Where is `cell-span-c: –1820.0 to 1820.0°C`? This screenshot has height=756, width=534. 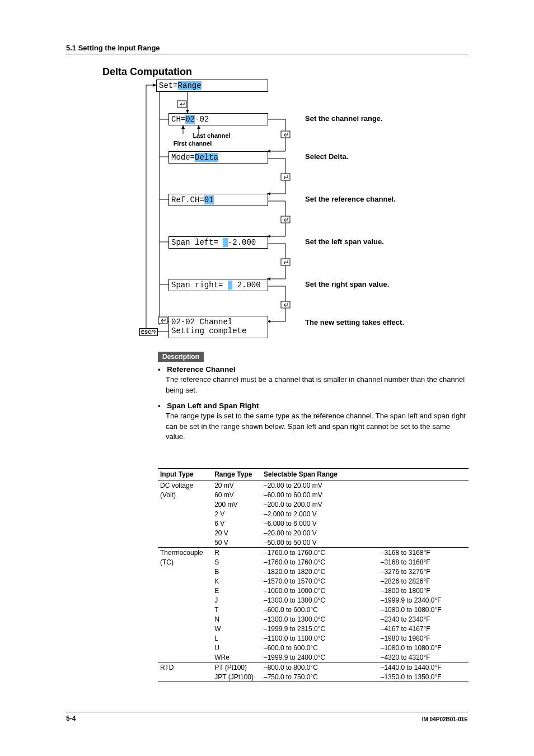 cell-span-c: –1820.0 to 1820.0°C is located at coordinates (320, 571).